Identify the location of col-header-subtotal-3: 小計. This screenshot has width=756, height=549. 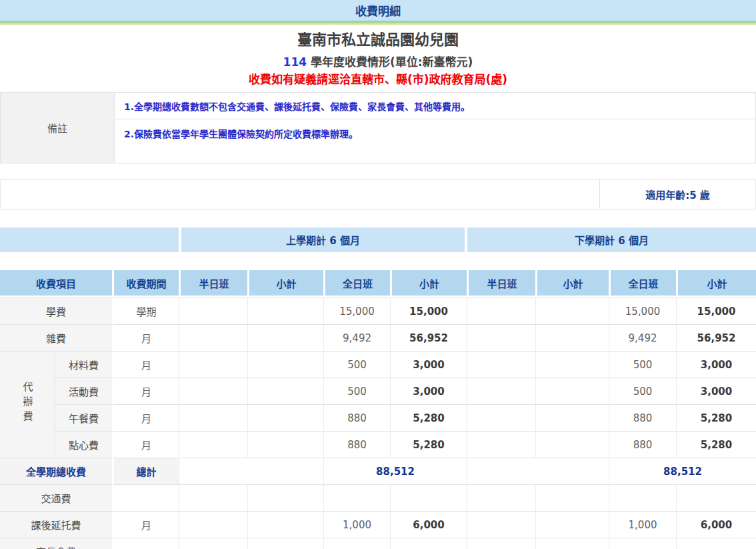
(572, 284).